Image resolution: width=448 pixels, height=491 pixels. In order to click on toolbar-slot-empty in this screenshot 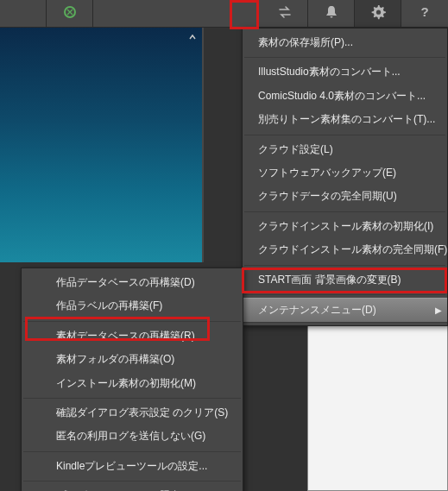, I will do `click(23, 14)`.